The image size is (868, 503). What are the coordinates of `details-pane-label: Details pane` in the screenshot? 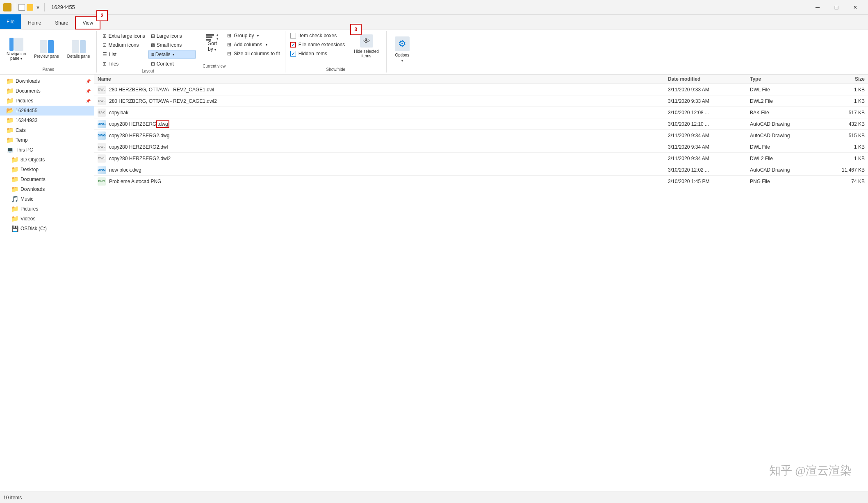 It's located at (79, 57).